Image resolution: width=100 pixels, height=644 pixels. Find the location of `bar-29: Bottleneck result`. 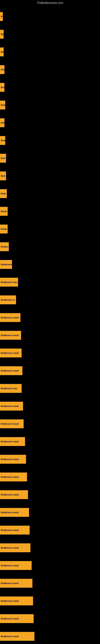

bar-29: Bottleneck result is located at coordinates (15, 530).